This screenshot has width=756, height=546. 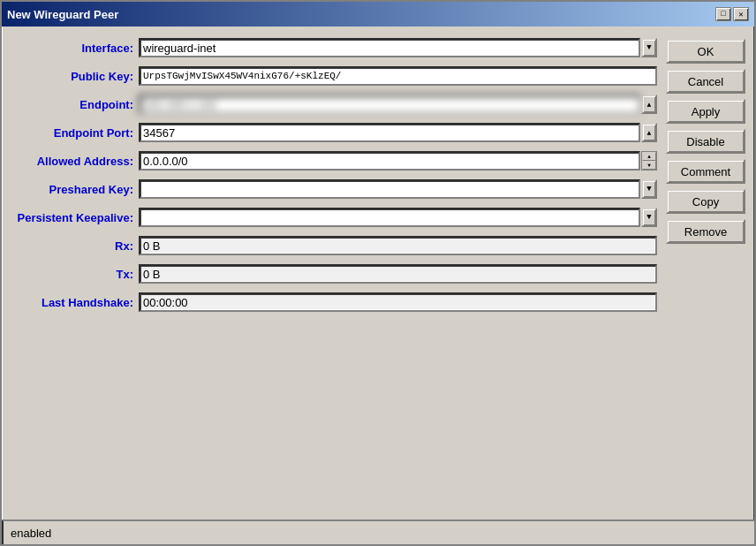 I want to click on maximize-button: □, so click(x=723, y=14).